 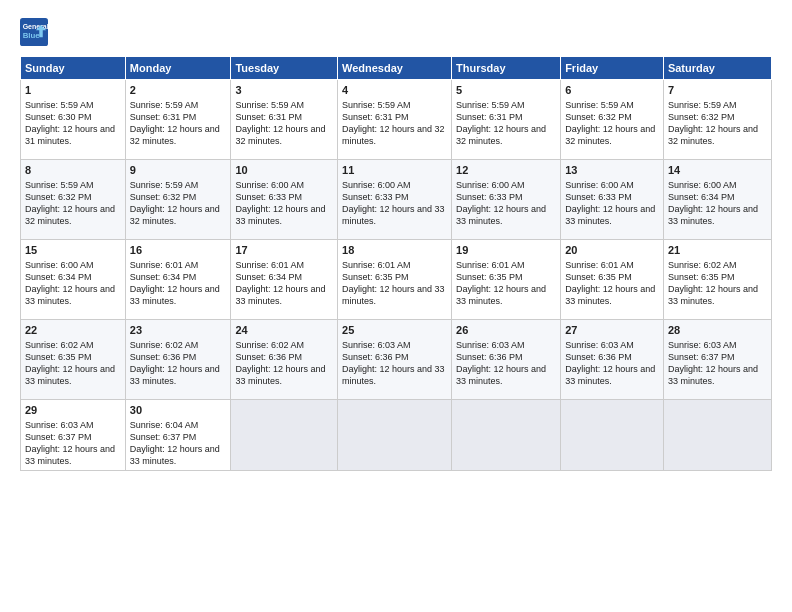 I want to click on day-number: 27, so click(x=612, y=330).